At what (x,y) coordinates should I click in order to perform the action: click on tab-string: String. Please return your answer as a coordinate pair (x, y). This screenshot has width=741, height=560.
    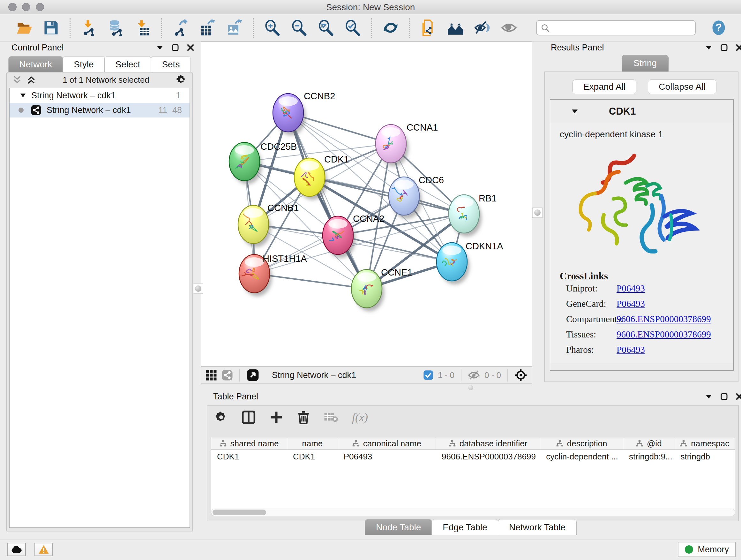
    Looking at the image, I should click on (645, 63).